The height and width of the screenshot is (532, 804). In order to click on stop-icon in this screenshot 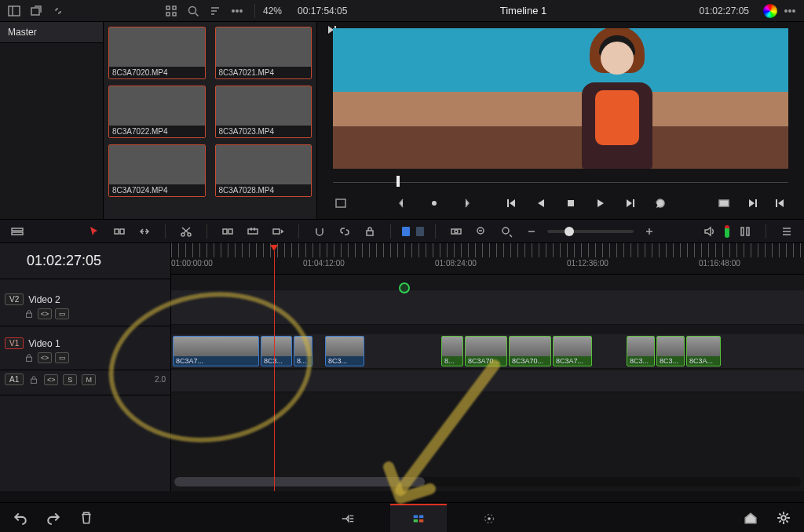, I will do `click(571, 203)`.